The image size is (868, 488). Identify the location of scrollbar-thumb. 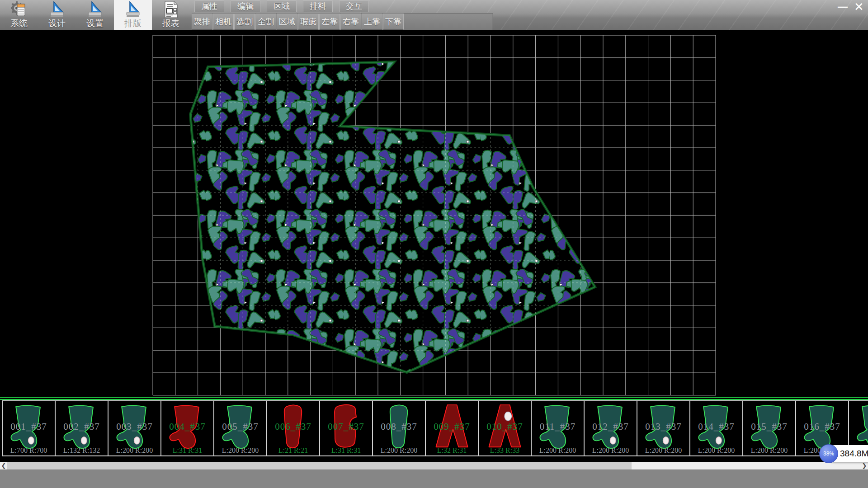
(319, 465).